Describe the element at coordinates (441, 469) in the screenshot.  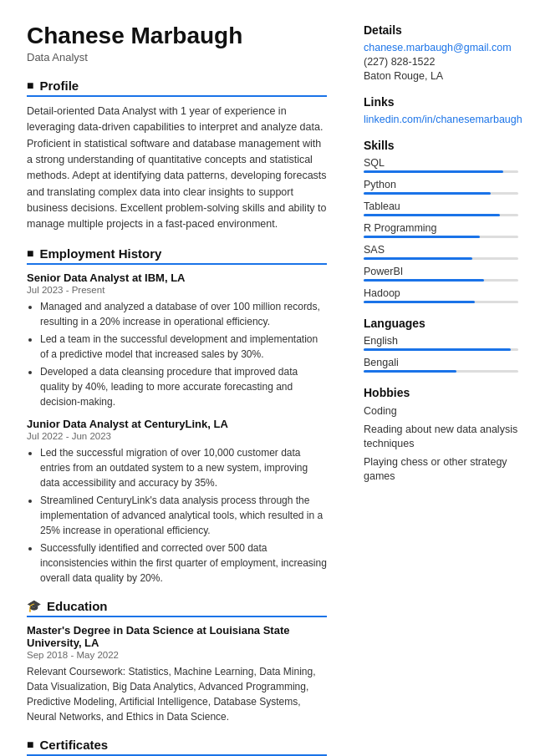
I see `hobby-3: Playing chess or other strategy games` at that location.